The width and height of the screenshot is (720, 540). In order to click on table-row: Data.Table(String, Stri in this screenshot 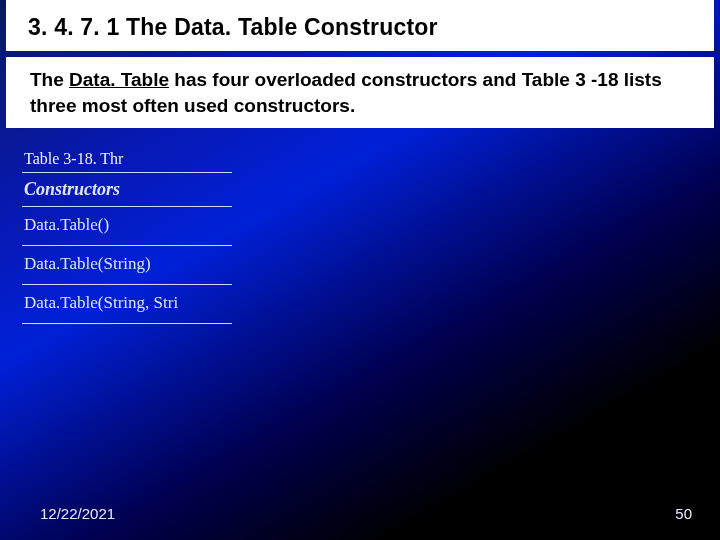, I will do `click(127, 304)`.